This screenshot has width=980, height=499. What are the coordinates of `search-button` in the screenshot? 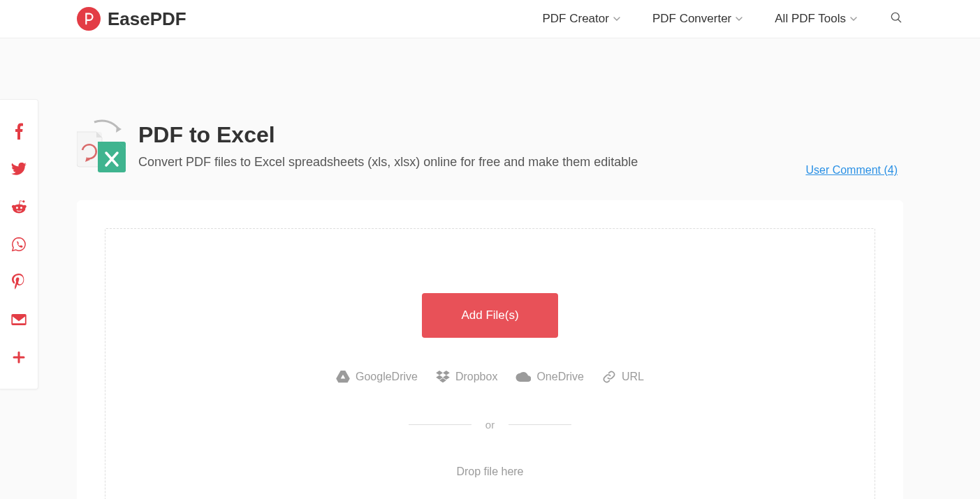 It's located at (896, 20).